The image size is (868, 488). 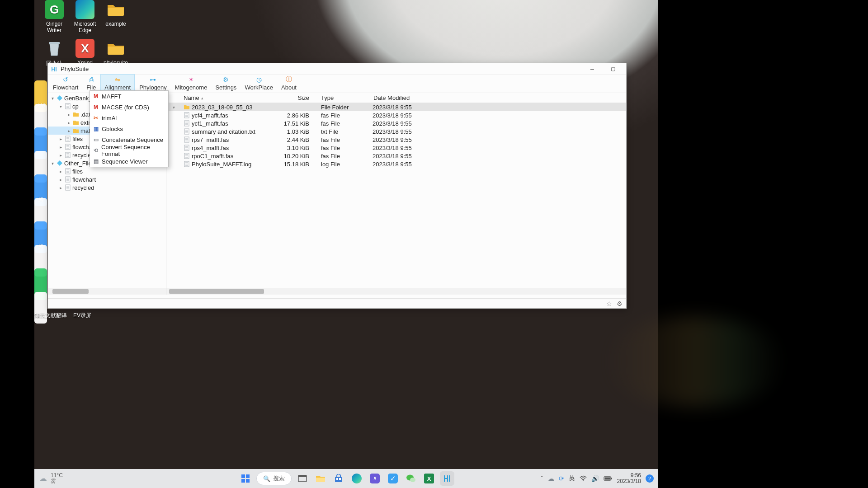 I want to click on tray-clock: 9:56 2023/3/18, so click(x=629, y=479).